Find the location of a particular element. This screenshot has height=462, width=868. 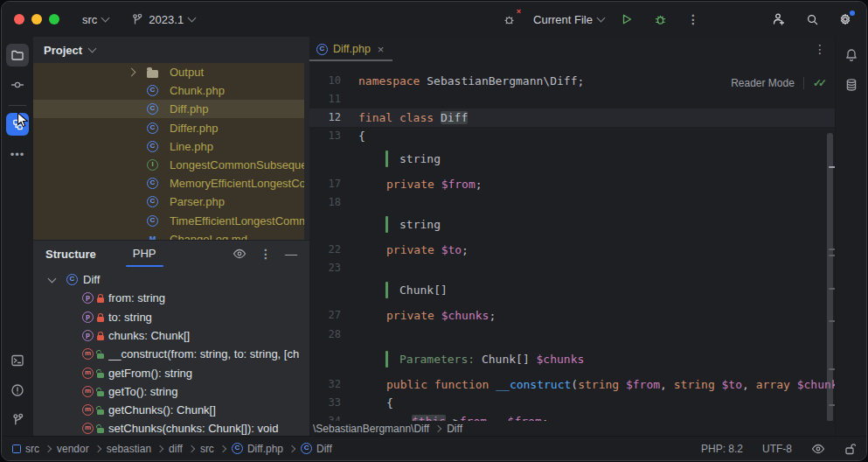

status-path-item: sebastian is located at coordinates (129, 449).